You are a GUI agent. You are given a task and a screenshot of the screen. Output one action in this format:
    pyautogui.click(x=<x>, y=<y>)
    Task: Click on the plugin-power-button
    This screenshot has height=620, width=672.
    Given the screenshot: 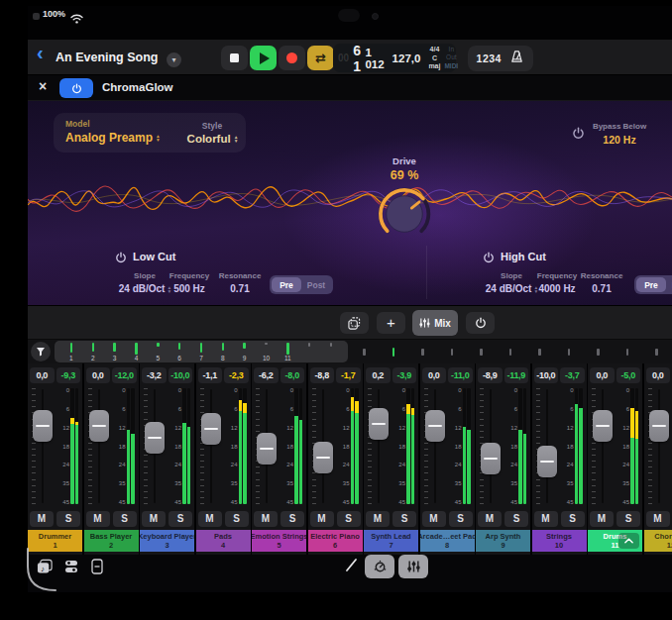 What is the action you would take?
    pyautogui.click(x=76, y=88)
    